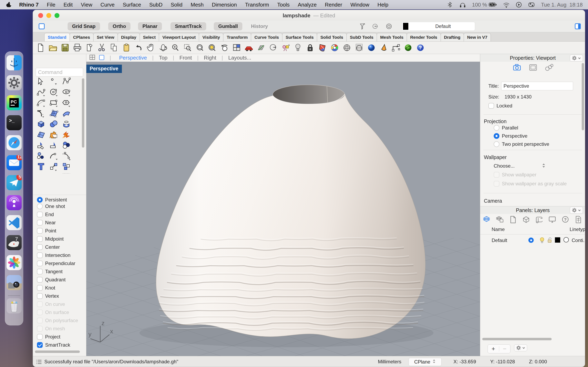 This screenshot has width=588, height=367. Describe the element at coordinates (41, 173) in the screenshot. I see `tool-offset` at that location.